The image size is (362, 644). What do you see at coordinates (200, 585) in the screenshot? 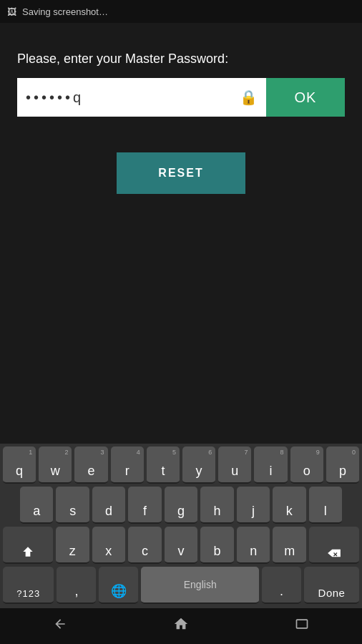
I see `key-space: English` at bounding box center [200, 585].